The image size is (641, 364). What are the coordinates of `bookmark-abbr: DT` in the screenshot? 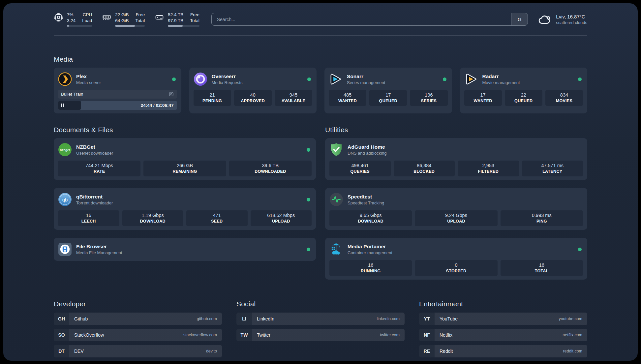 It's located at (61, 351).